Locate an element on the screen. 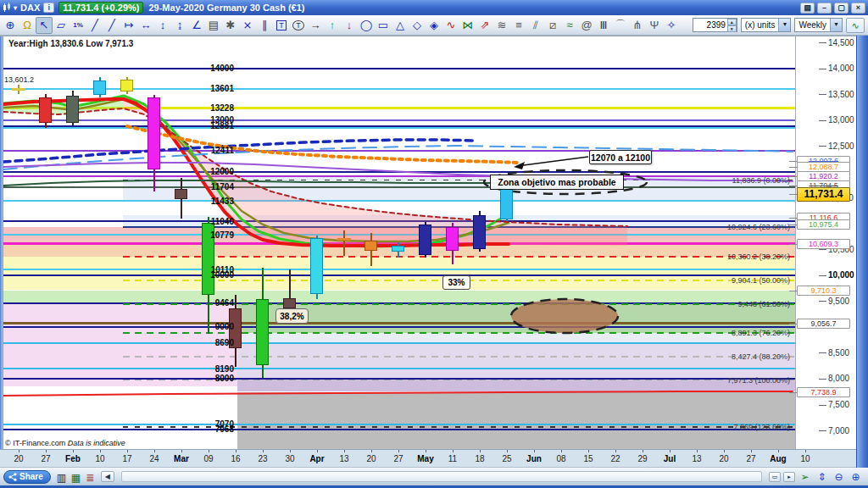 The height and width of the screenshot is (488, 868). line-tool: ╱ is located at coordinates (112, 25).